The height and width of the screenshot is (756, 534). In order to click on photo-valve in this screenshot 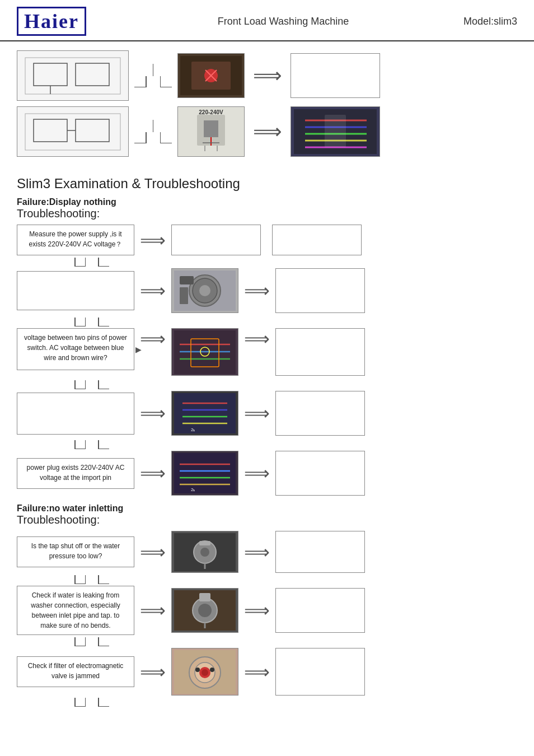, I will do `click(205, 672)`.